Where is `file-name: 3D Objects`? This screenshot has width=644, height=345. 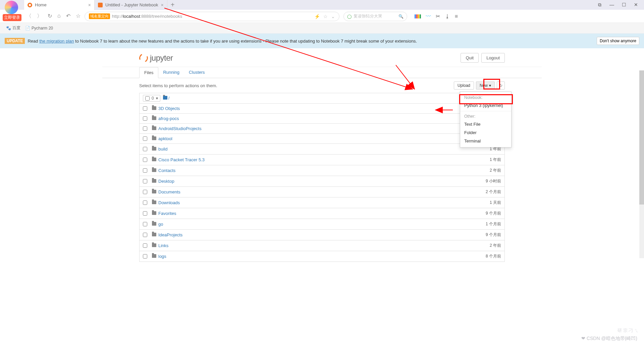
file-name: 3D Objects is located at coordinates (169, 109).